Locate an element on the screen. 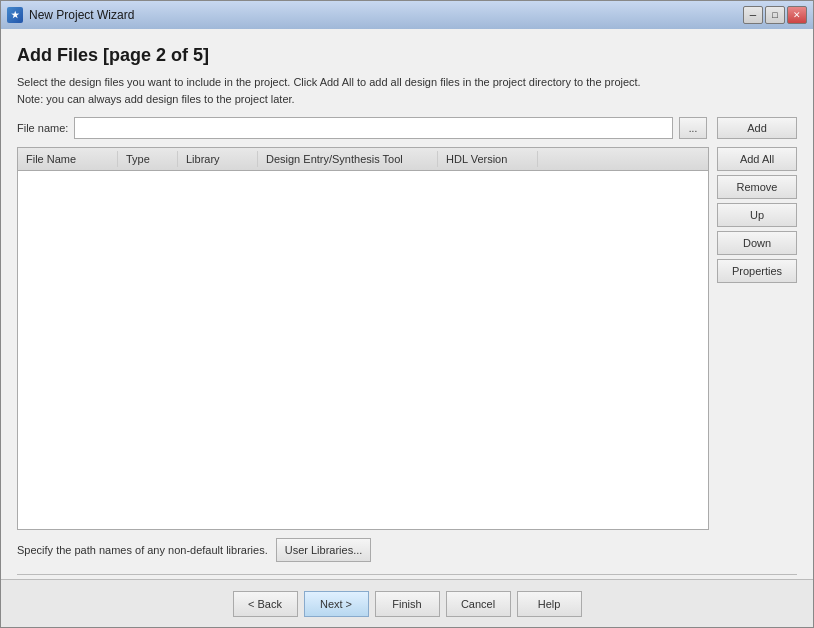 This screenshot has height=628, width=814. user-libraries-button: User Libraries... is located at coordinates (324, 550).